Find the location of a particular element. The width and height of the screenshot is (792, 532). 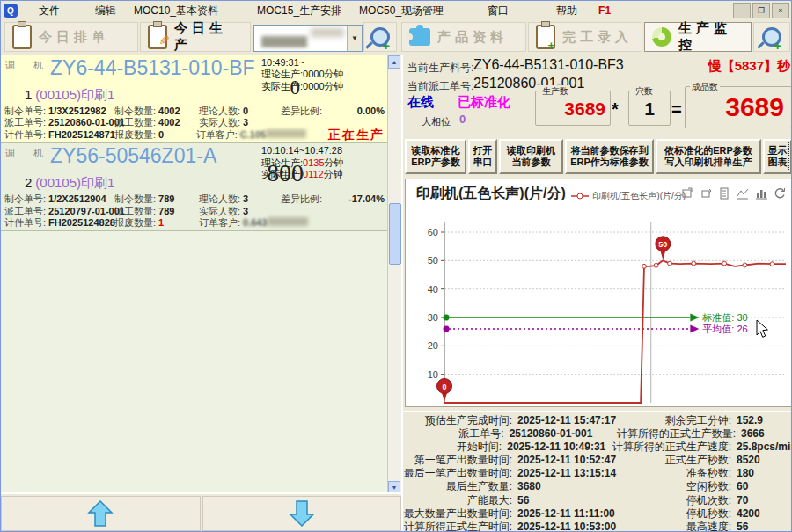

menu-file: 文件 is located at coordinates (49, 11).